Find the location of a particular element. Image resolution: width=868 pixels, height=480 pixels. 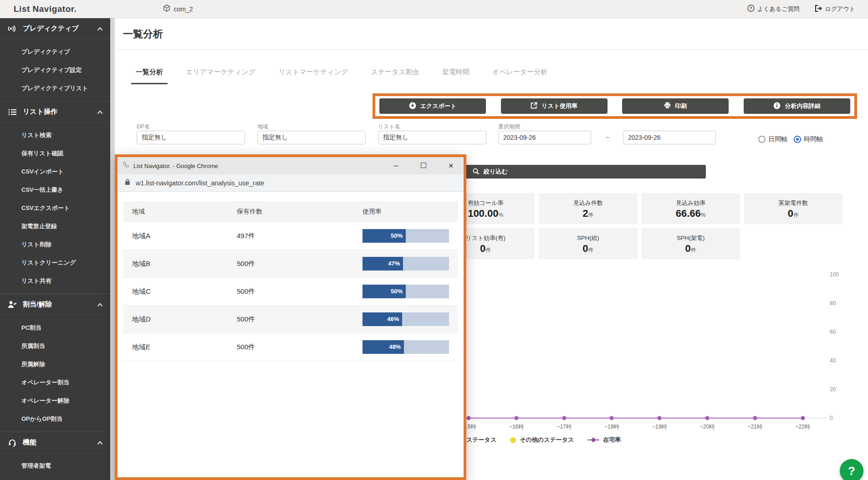

stat-label: 見込み効率 is located at coordinates (690, 203).